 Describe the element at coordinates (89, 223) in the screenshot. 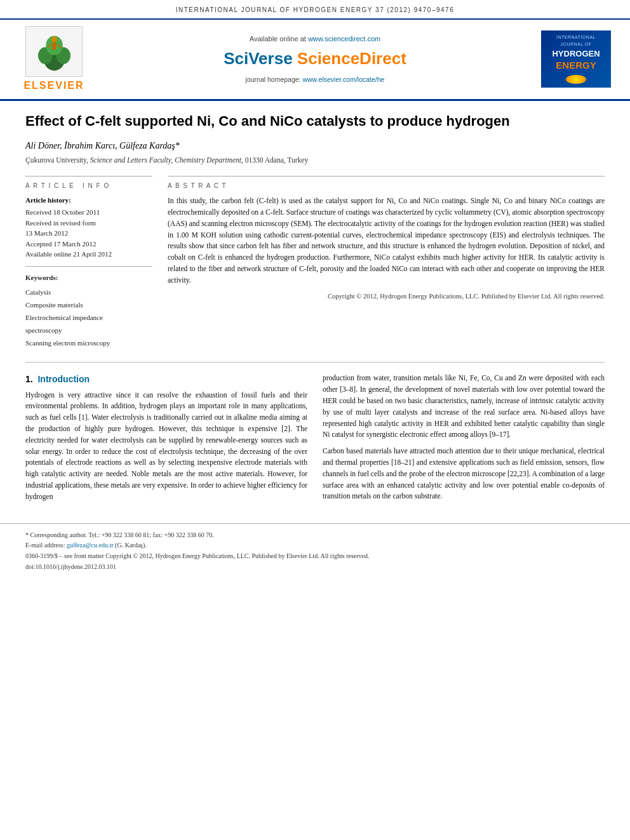

I see `received-revised-label: Received in revised form` at that location.